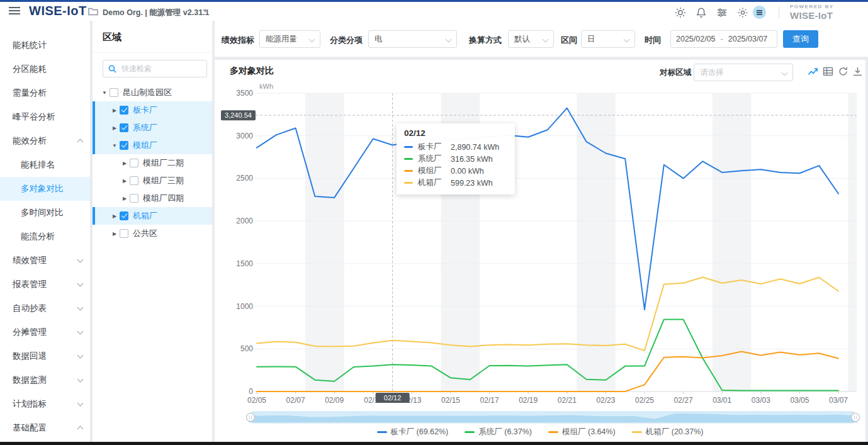  What do you see at coordinates (608, 39) in the screenshot?
I see `interval-select: 日` at bounding box center [608, 39].